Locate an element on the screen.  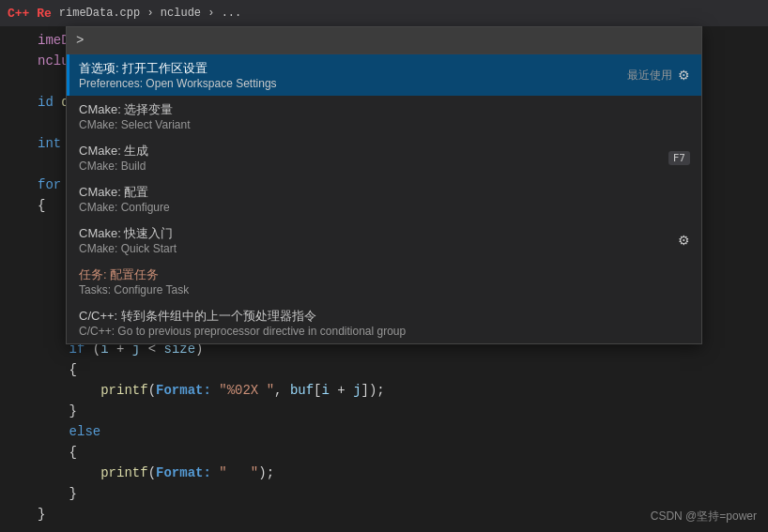
command-title-cn: CMake: 生成 is located at coordinates (114, 151).